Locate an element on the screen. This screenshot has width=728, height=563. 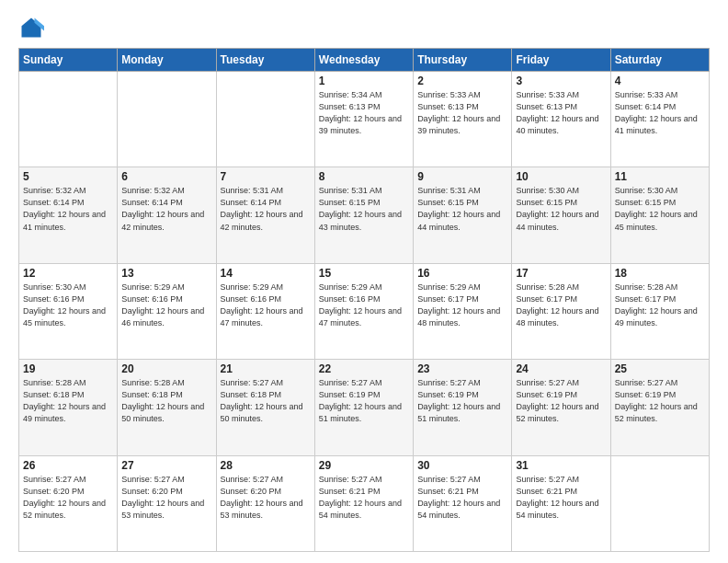
day-number: 30 is located at coordinates (462, 465).